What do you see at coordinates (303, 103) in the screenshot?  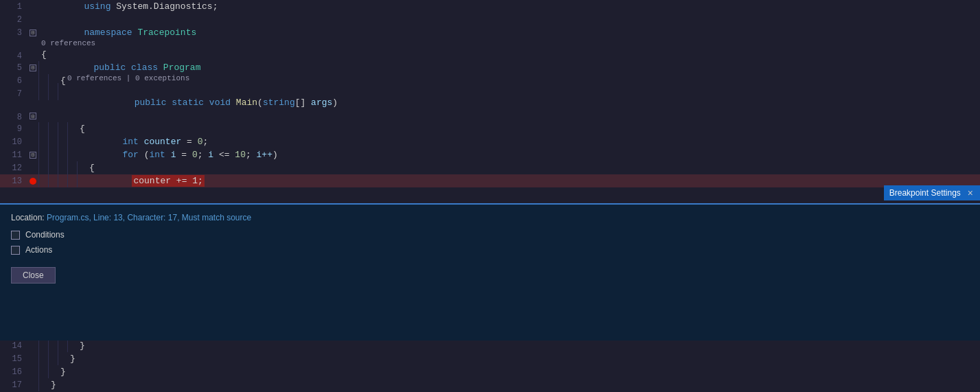 I see `plain: []` at bounding box center [303, 103].